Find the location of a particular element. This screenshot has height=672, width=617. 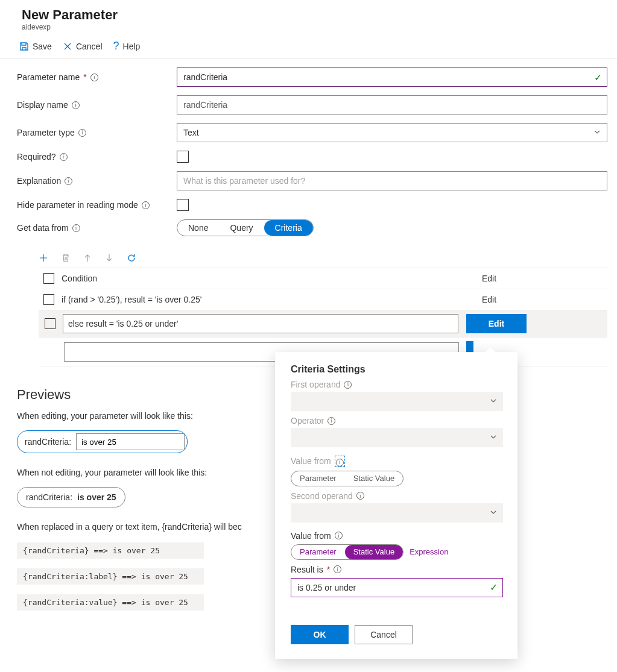

first-operand-select is located at coordinates (397, 401).